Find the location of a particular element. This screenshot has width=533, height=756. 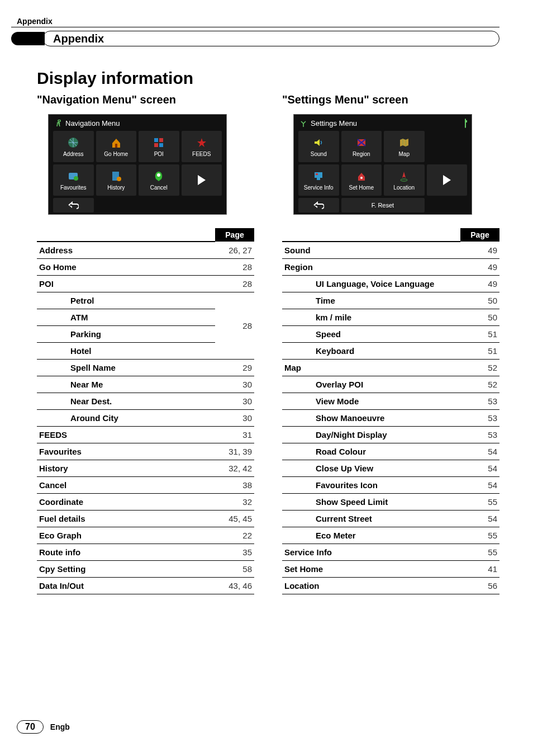

settings-title-bar: Settings Menu is located at coordinates (383, 124).